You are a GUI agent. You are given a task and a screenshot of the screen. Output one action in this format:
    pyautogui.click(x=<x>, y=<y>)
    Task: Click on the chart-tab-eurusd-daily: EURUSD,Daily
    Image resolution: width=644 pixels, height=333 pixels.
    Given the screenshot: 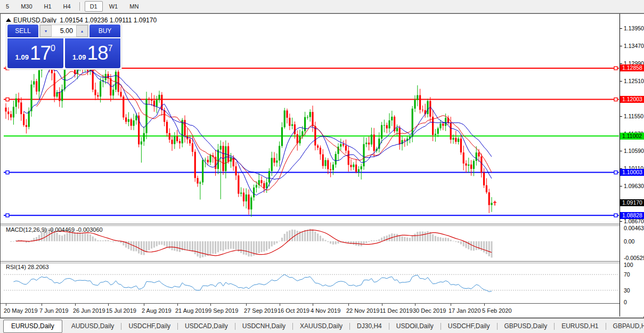 What is the action you would take?
    pyautogui.click(x=33, y=326)
    